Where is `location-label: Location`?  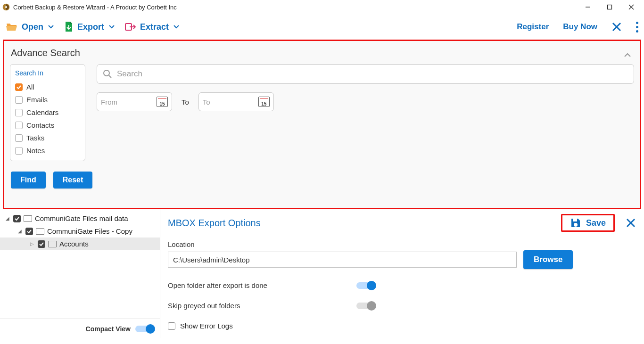
location-label: Location is located at coordinates (402, 244).